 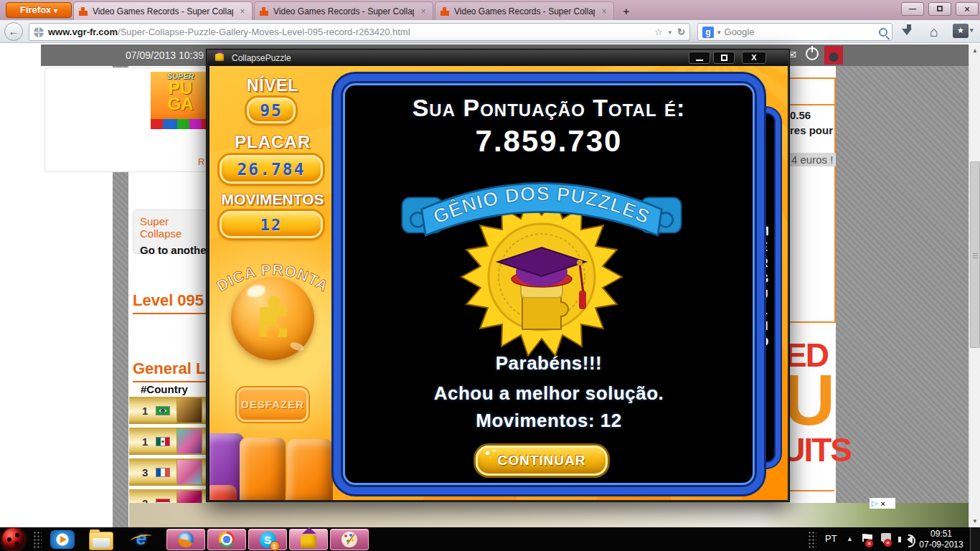 What do you see at coordinates (273, 319) in the screenshot?
I see `hint-ball-button` at bounding box center [273, 319].